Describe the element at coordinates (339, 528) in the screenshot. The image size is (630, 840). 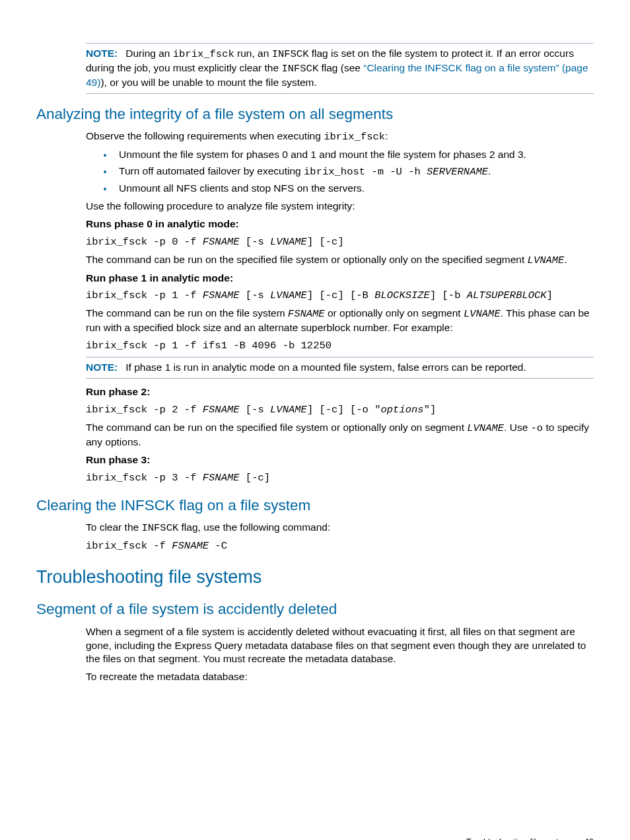
I see `paragraph: To clear the INFSCK flag, use the follow…` at that location.